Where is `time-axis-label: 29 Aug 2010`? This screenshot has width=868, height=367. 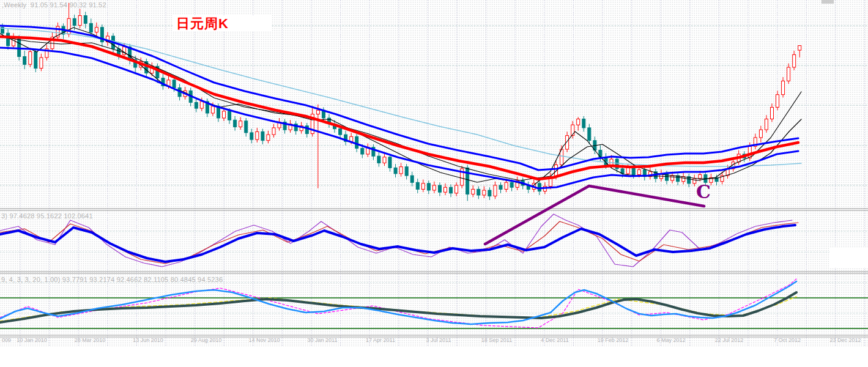
time-axis-label: 29 Aug 2010 is located at coordinates (207, 340).